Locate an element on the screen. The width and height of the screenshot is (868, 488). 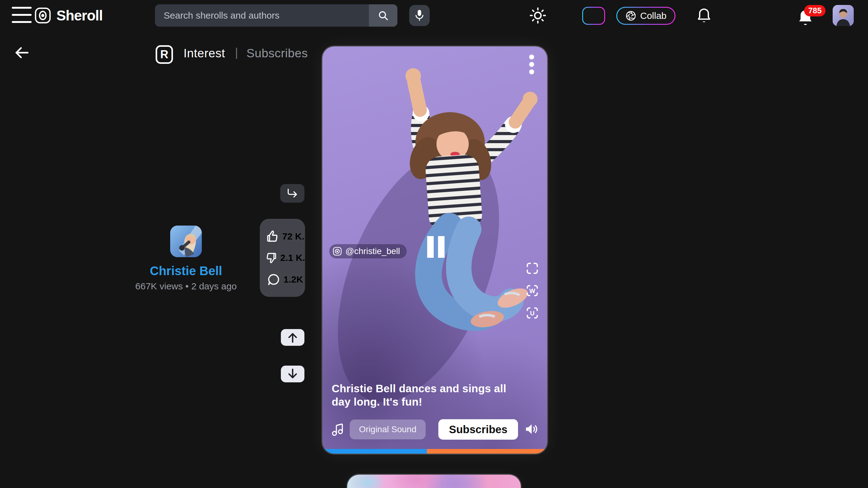
progress-remaining is located at coordinates (487, 451).